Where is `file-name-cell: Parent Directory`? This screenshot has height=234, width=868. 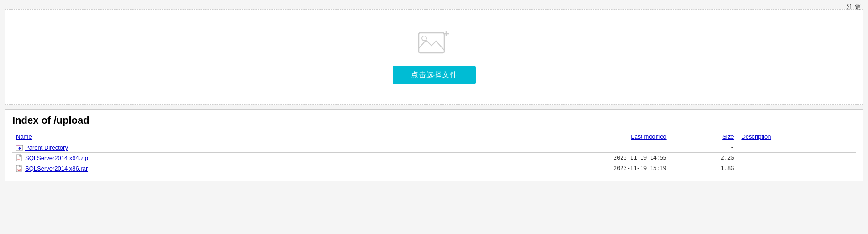
file-name-cell: Parent Directory is located at coordinates (265, 148).